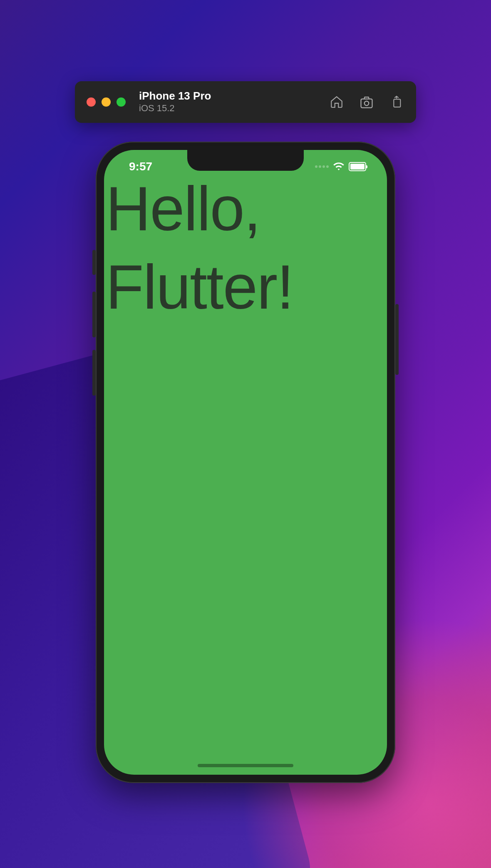  I want to click on notch, so click(246, 160).